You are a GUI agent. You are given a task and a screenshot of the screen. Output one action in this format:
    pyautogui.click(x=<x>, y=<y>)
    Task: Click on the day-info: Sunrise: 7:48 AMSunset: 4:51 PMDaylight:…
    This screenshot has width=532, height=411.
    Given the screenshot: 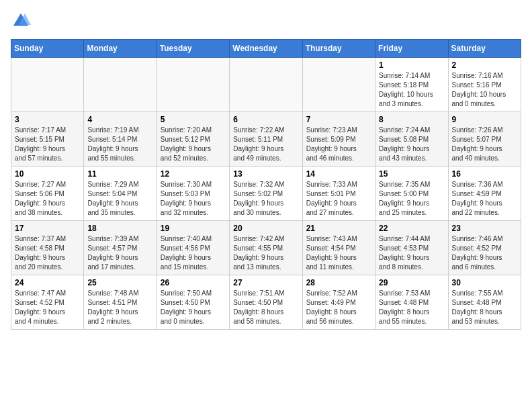 What is the action you would take?
    pyautogui.click(x=120, y=308)
    